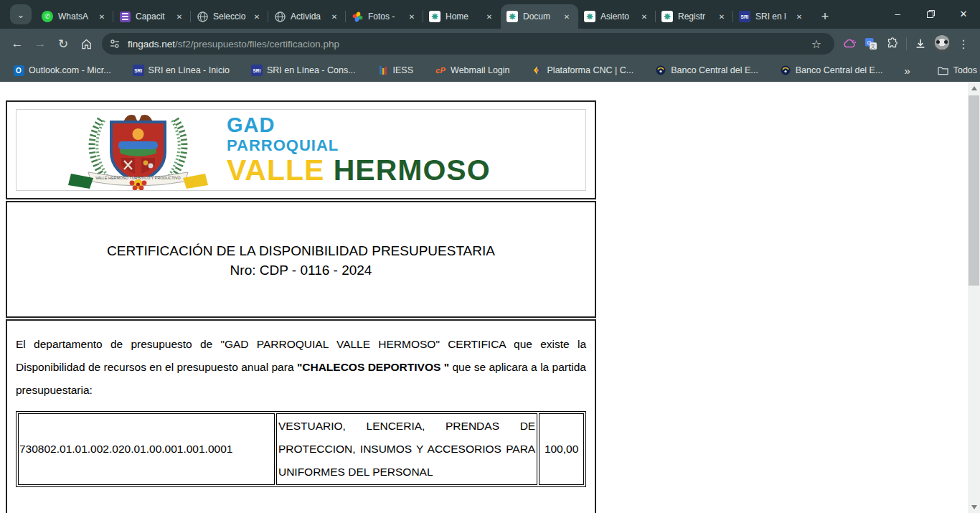  What do you see at coordinates (407, 449) in the screenshot?
I see `budget-description-cell: VESTUARIO, LENCERIA, PRENDAS DE PROTECCI…` at bounding box center [407, 449].